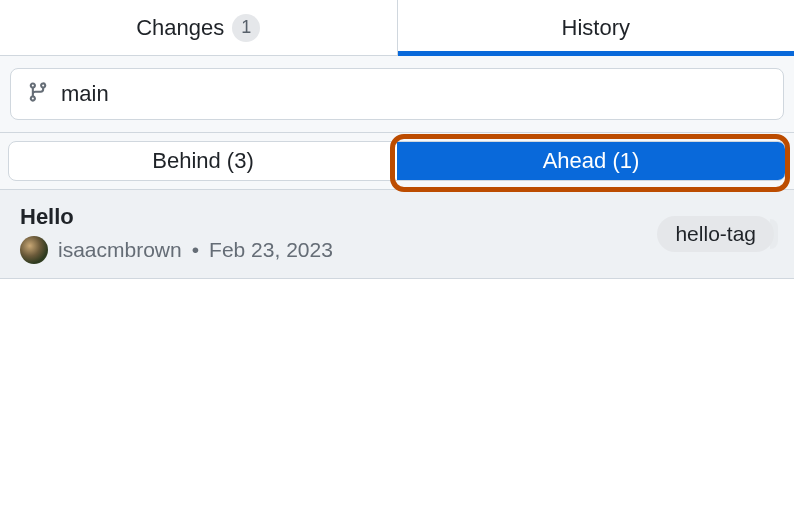 The width and height of the screenshot is (794, 512). Describe the element at coordinates (176, 217) in the screenshot. I see `commit-title: Hello` at that location.